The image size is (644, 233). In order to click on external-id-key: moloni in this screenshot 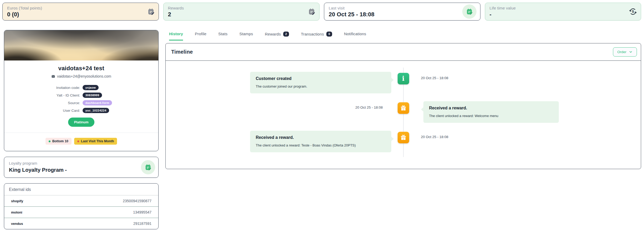, I will do `click(17, 212)`.